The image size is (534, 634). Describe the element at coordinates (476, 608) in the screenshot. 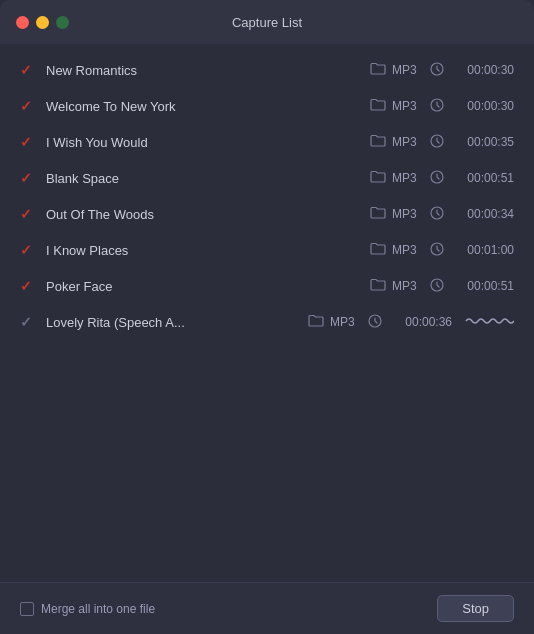

I see `stop-button: Stop` at that location.